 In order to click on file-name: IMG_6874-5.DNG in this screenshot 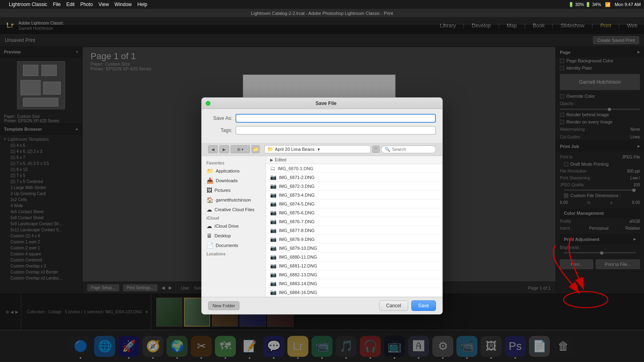, I will do `click(297, 204)`.